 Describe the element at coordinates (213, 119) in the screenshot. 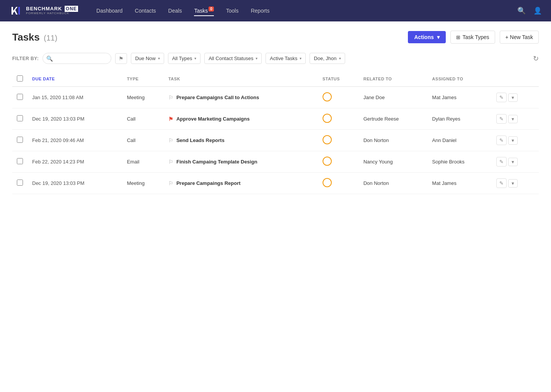

I see `task-label: Approve Marketing Campaigns` at that location.